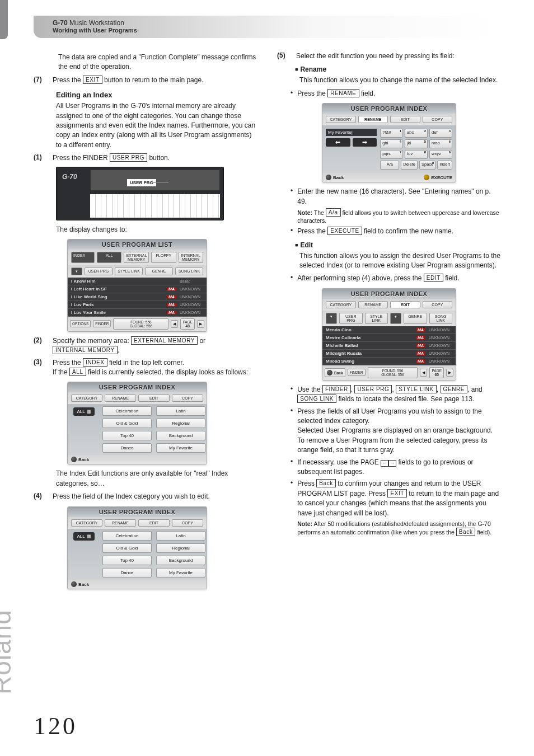 Image resolution: width=534 pixels, height=756 pixels. What do you see at coordinates (146, 368) in the screenshot?
I see `step-3: (3) Press the INDEX field in the top lef…` at bounding box center [146, 368].